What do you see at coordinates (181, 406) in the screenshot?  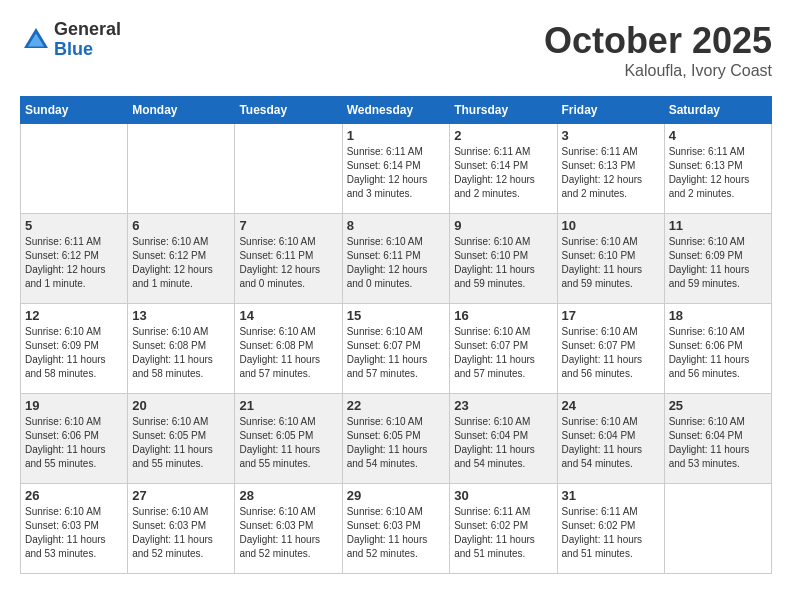 I see `day-number: 20` at bounding box center [181, 406].